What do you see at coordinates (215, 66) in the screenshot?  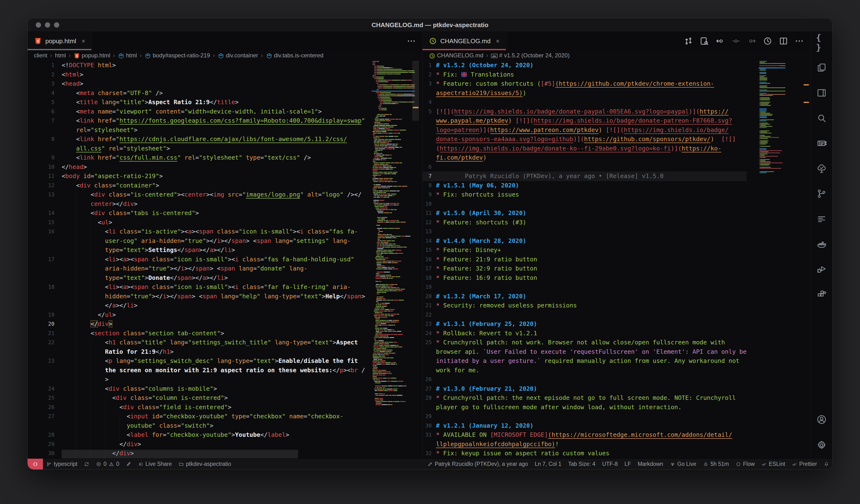 I see `line-content: <!DOCTYPE html>` at bounding box center [215, 66].